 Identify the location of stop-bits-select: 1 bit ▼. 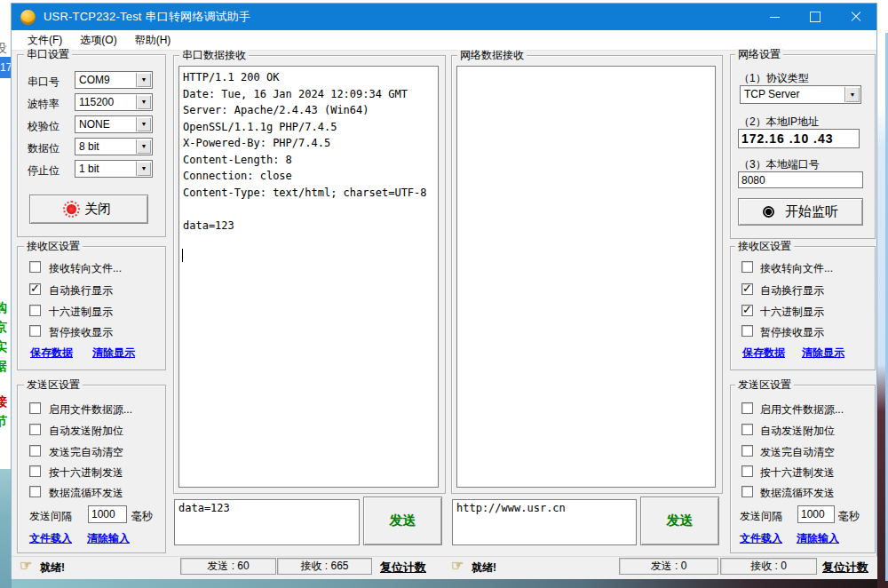
(114, 169).